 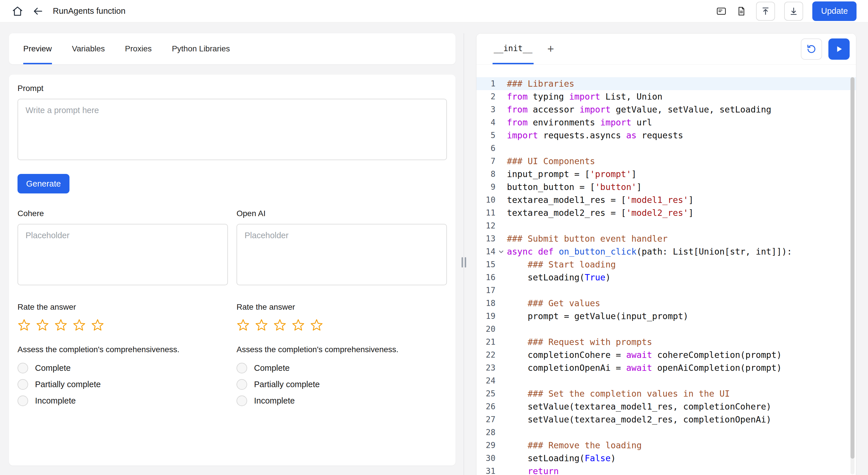 What do you see at coordinates (43, 184) in the screenshot?
I see `generate-button: Generate` at bounding box center [43, 184].